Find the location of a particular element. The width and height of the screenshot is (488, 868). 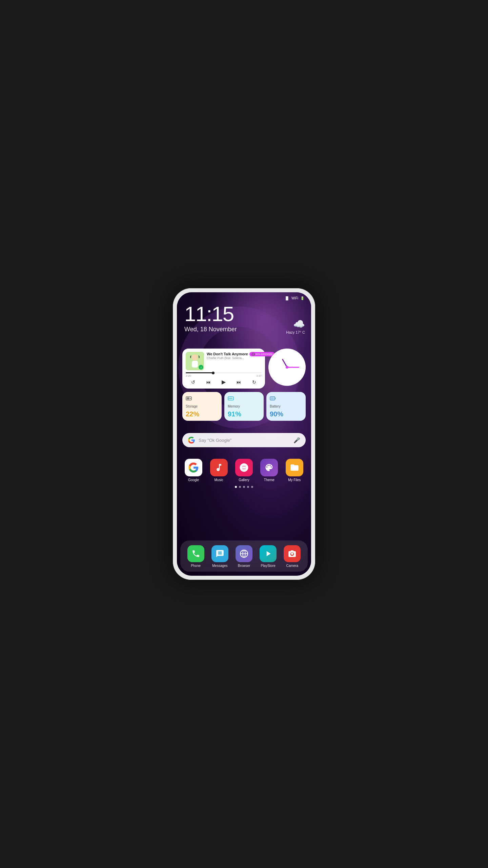

gallery-icon-bg is located at coordinates (244, 468).